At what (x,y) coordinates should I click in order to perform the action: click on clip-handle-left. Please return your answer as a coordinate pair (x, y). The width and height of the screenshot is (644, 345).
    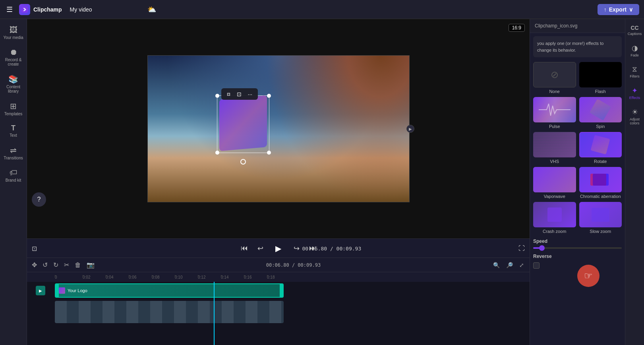
    Looking at the image, I should click on (57, 291).